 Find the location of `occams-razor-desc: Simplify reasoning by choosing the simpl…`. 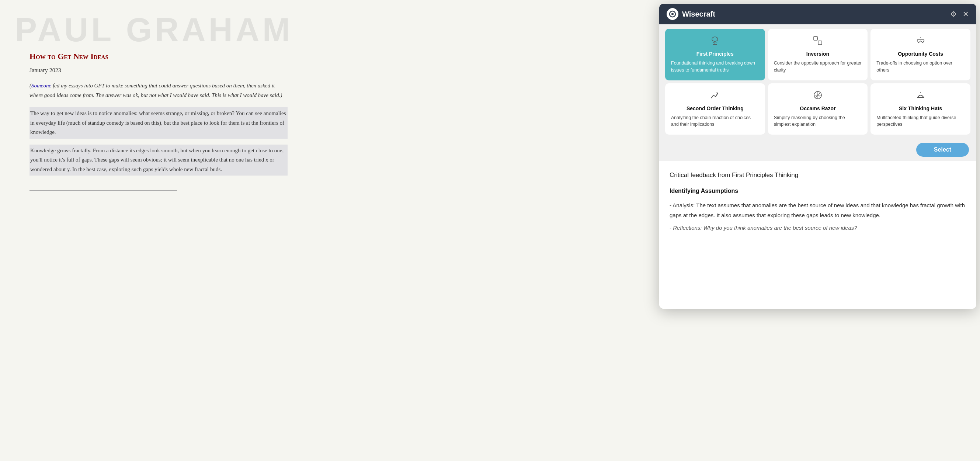

occams-razor-desc: Simplify reasoning by choosing the simpl… is located at coordinates (818, 121).